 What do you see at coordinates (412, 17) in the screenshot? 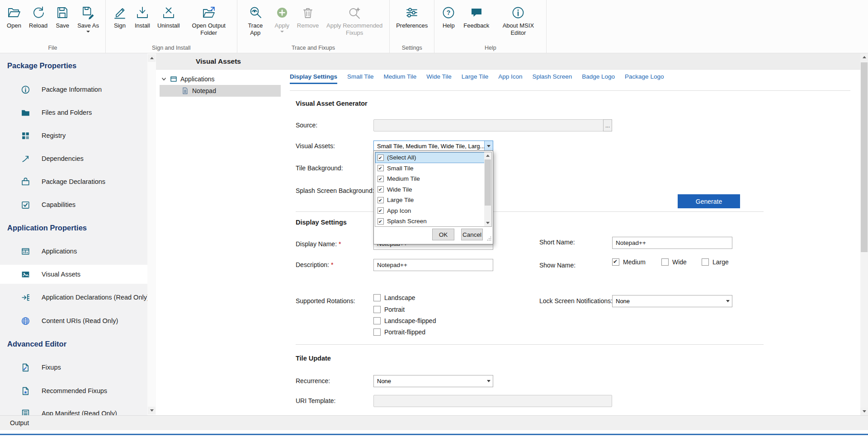
I see `preferences-button: Preferences` at bounding box center [412, 17].